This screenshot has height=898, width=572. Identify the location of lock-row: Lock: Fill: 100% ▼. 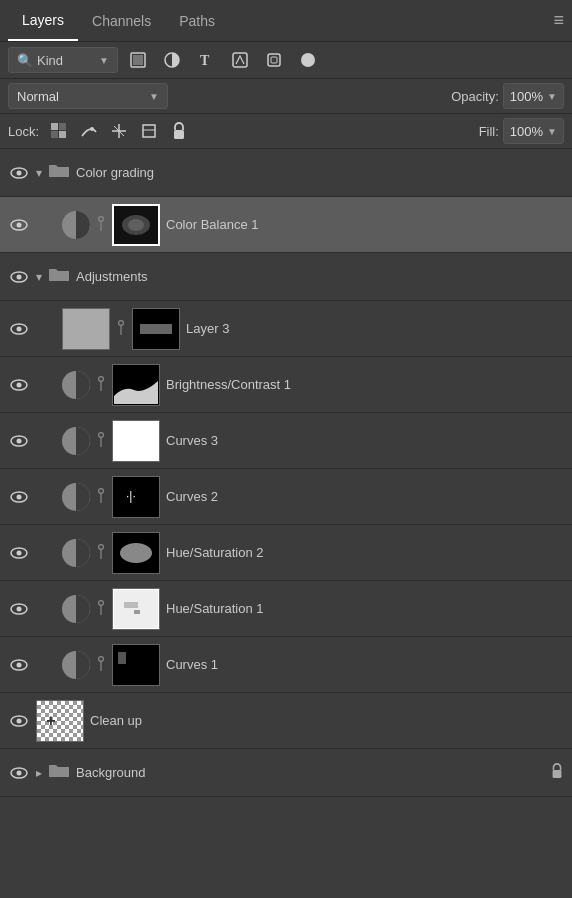
(286, 132).